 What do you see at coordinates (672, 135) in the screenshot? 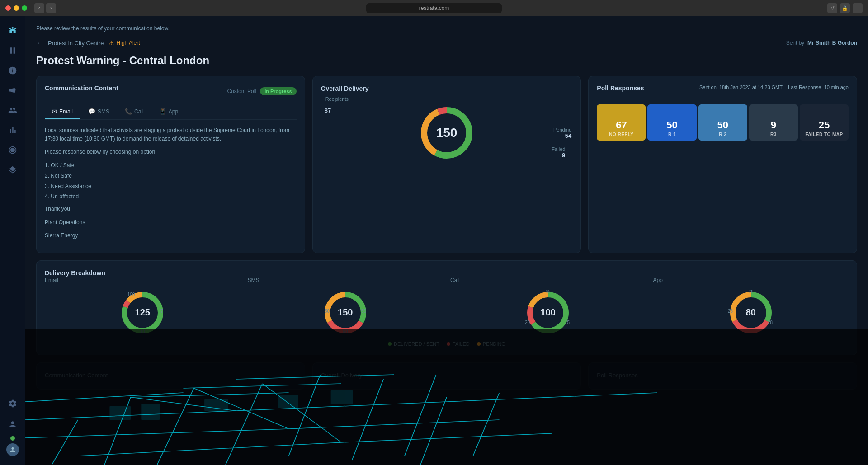
I see `poll-bar-r1-label: R 1` at bounding box center [672, 135].